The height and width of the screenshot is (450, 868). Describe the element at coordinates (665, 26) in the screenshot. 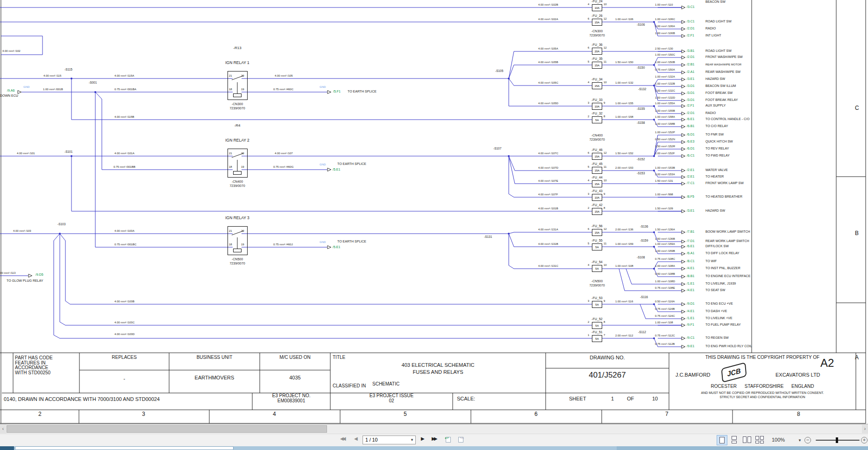

I see `wire-label: 1.00 mm² /106A` at that location.